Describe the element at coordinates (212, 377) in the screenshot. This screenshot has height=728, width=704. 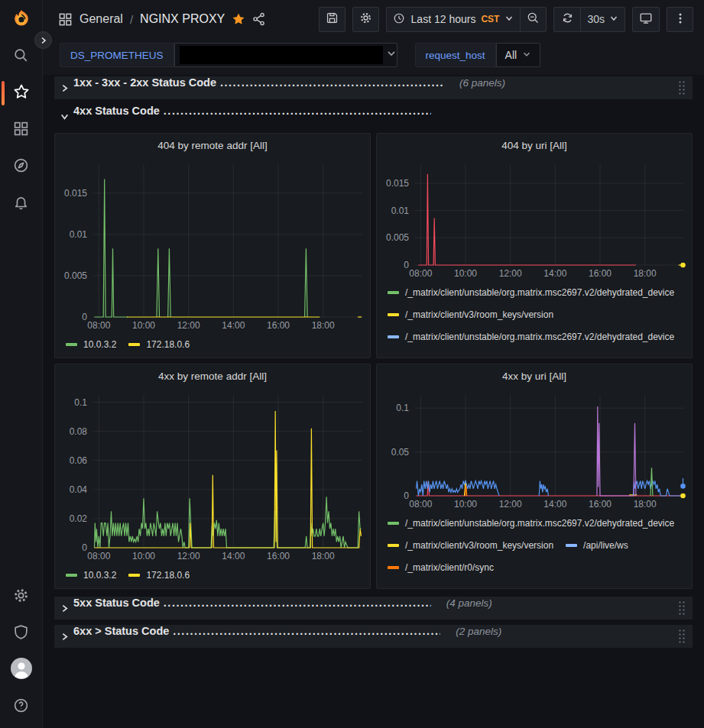
I see `panel-title: 4xx by remote addr [All]` at that location.